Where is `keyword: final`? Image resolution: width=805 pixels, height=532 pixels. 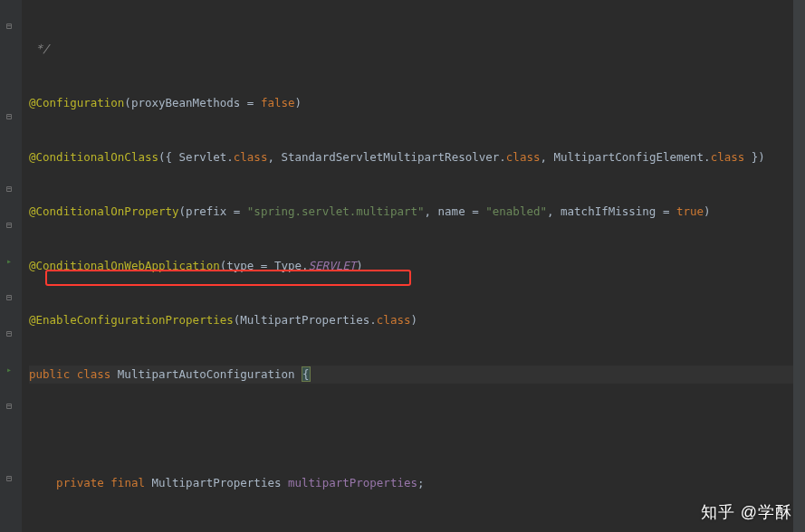
keyword: final is located at coordinates (130, 483).